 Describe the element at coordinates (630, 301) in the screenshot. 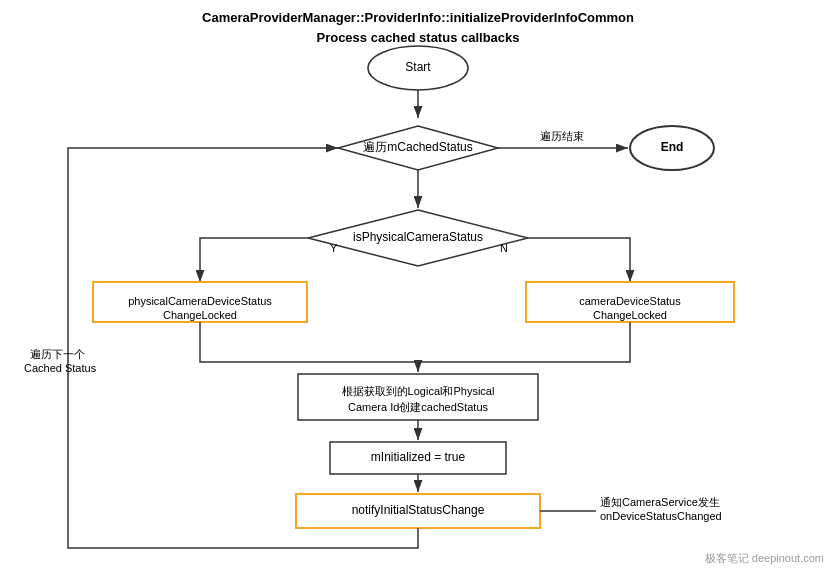

I see `camera-box: cameraDeviceStatus` at that location.